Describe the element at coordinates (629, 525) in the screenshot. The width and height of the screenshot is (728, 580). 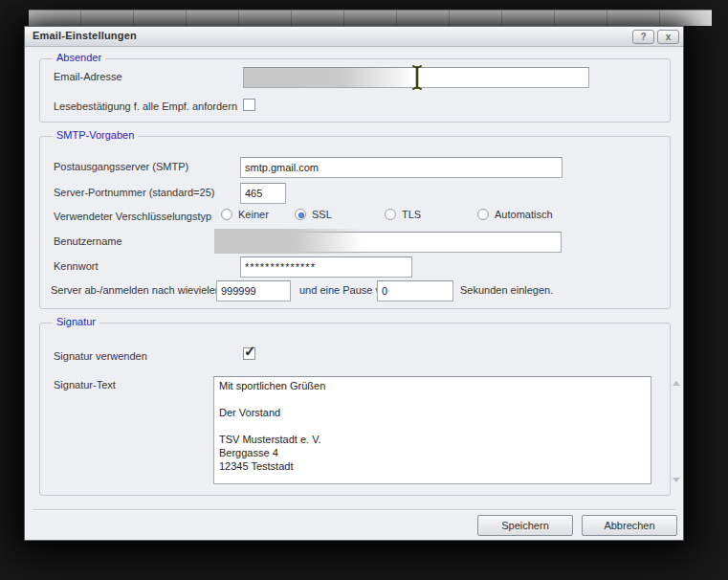
I see `cancel-button: Abbrechen` at that location.